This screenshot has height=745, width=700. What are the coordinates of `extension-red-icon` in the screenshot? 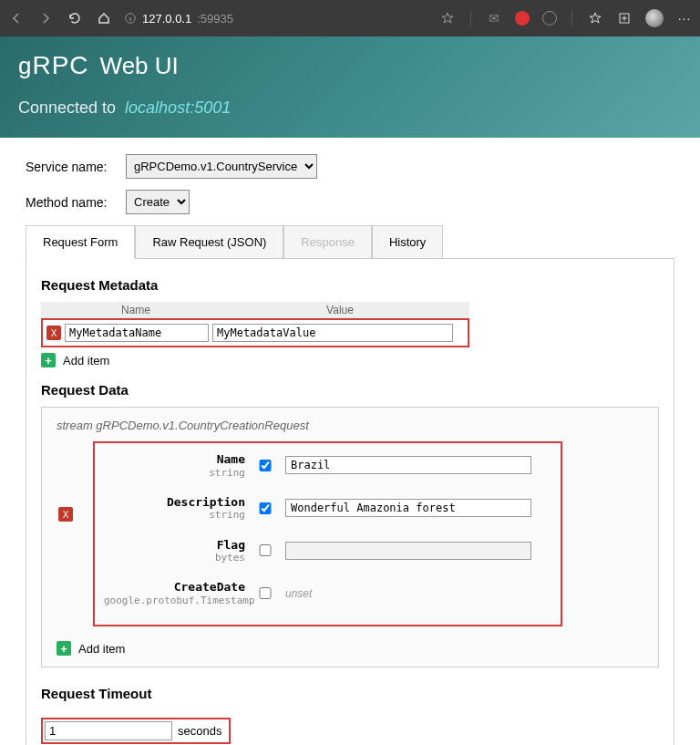 It's located at (522, 18).